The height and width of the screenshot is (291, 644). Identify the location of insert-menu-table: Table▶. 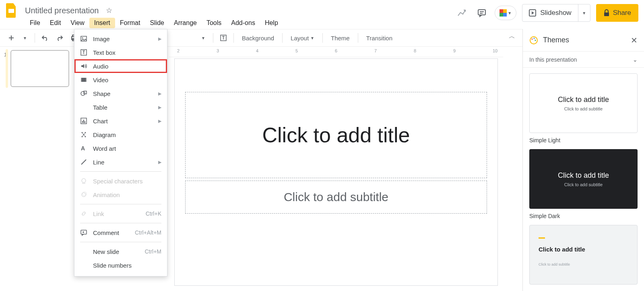
(121, 107).